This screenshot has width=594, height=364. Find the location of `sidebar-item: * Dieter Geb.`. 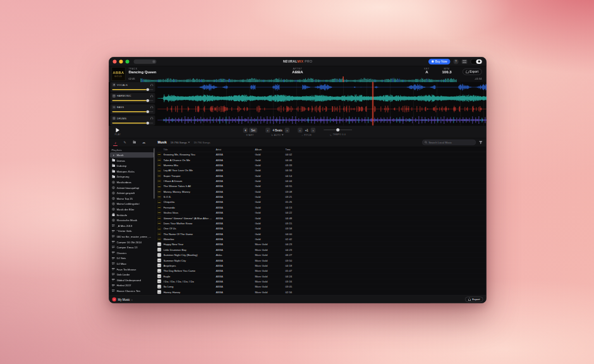

sidebar-item: * Dieter Geb. is located at coordinates (132, 231).